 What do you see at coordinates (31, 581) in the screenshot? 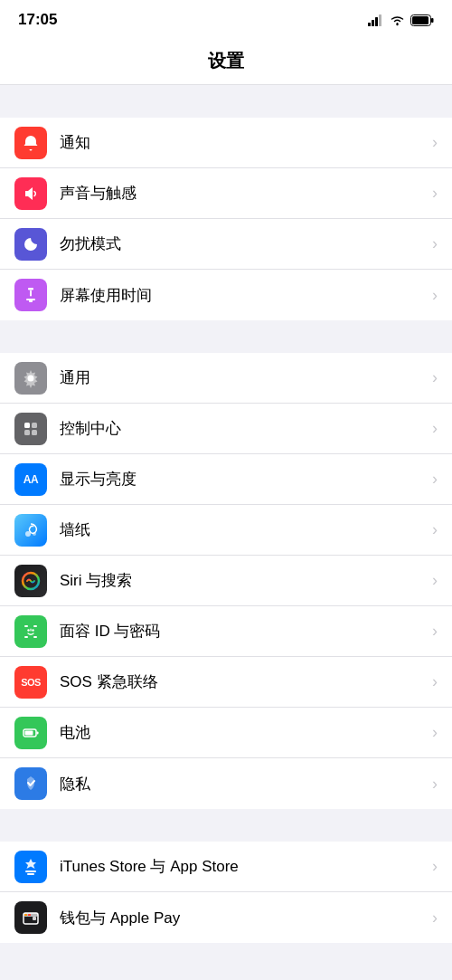
I see `siri-icon` at bounding box center [31, 581].